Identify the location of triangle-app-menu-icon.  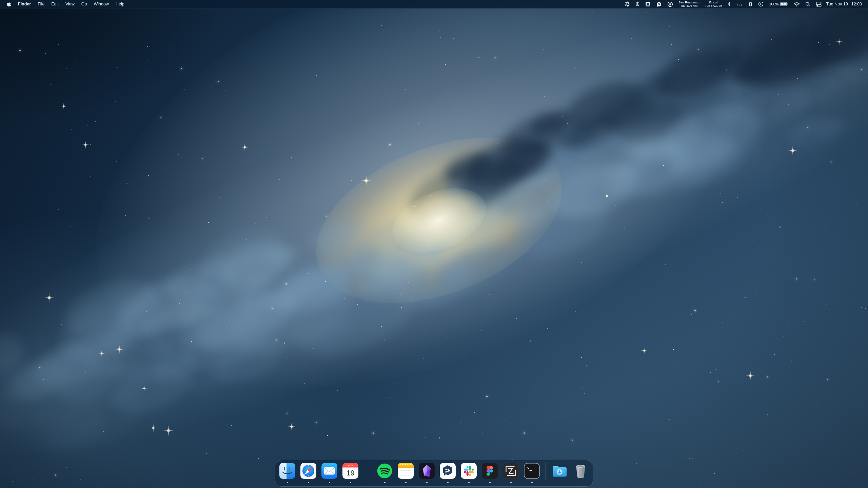
(648, 4).